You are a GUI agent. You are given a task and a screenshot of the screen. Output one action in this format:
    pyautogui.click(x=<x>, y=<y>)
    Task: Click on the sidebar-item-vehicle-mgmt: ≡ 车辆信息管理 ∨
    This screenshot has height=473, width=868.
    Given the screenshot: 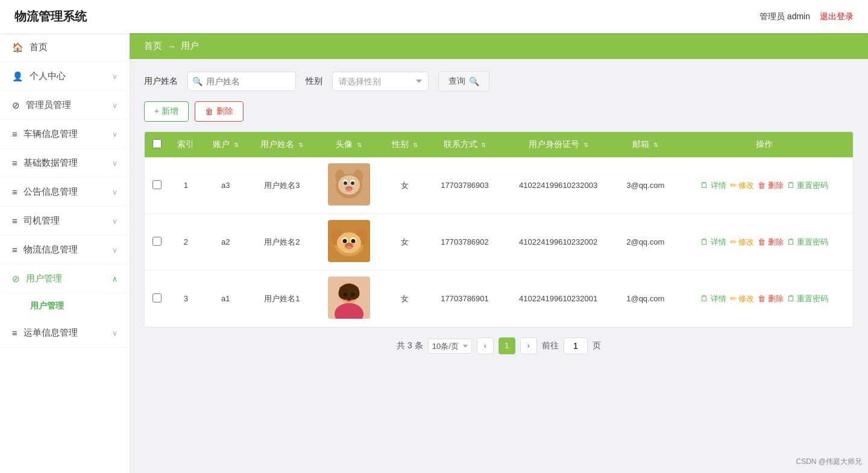 What is the action you would take?
    pyautogui.click(x=65, y=134)
    